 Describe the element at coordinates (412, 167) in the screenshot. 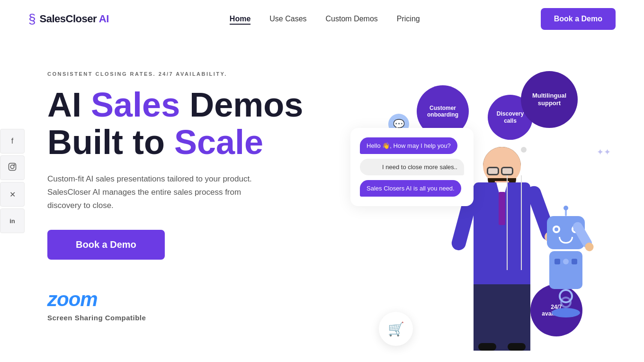

I see `chat-message-2: I need to close more sales..` at that location.